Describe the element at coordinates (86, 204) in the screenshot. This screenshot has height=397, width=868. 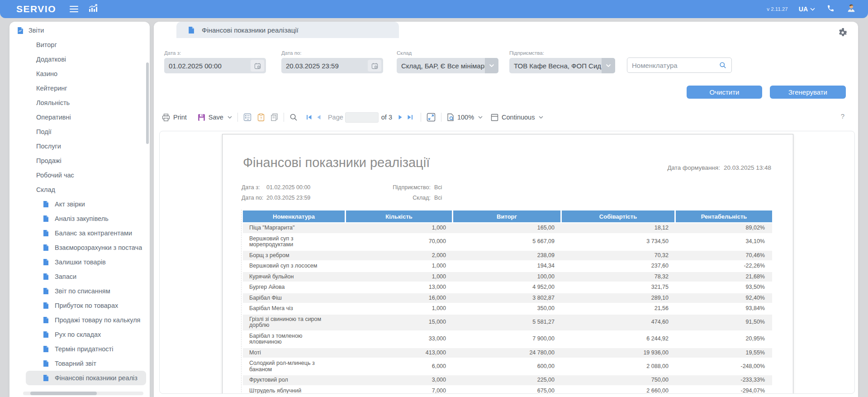
I see `sidebar-report-item: Акт звірки` at that location.